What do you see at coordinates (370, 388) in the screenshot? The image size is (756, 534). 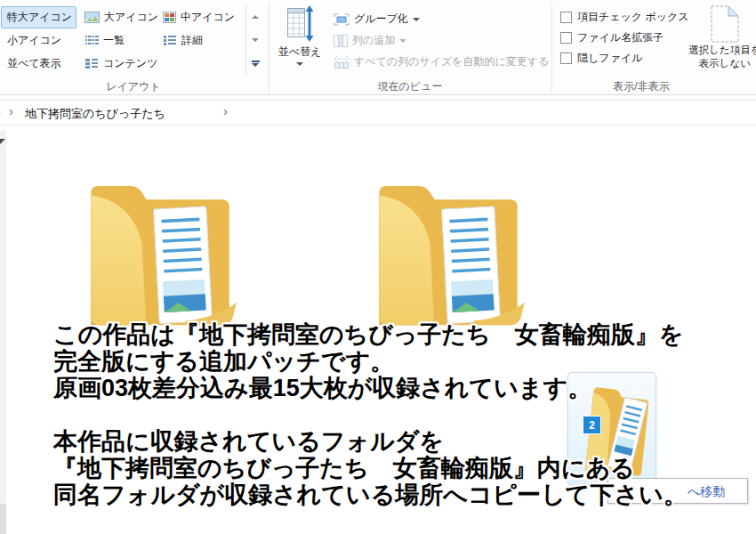 I see `annotation-line: 原画03枚差分込み最15大枚が収録されています。` at bounding box center [370, 388].